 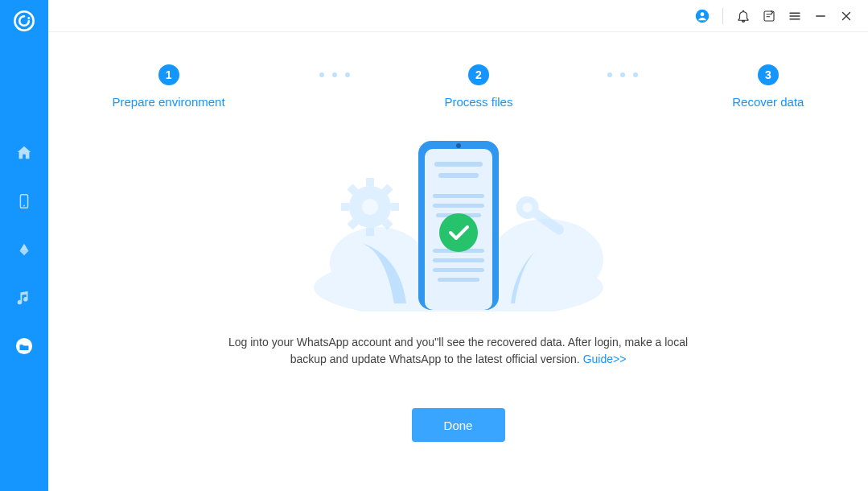 I want to click on step-label: Prepare environment, so click(x=169, y=101).